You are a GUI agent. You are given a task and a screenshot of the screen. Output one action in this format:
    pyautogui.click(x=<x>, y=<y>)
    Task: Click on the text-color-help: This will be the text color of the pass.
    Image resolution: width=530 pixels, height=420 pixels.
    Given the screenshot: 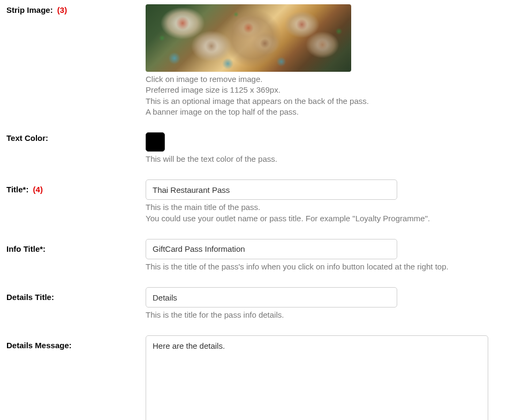 What is the action you would take?
    pyautogui.click(x=317, y=159)
    